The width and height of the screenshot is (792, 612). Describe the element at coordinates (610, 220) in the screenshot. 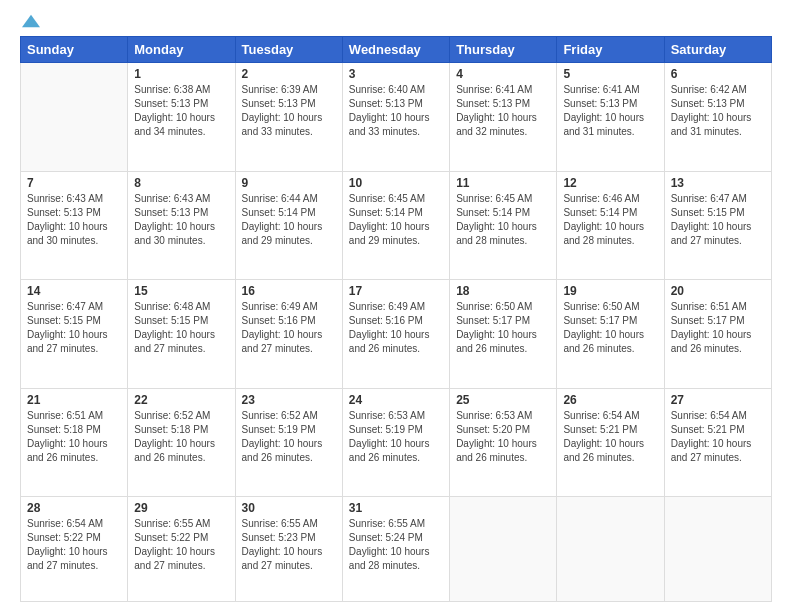

I see `cell-details: Sunrise: 6:46 AMSunset: 5:14 PMDaylight:…` at that location.